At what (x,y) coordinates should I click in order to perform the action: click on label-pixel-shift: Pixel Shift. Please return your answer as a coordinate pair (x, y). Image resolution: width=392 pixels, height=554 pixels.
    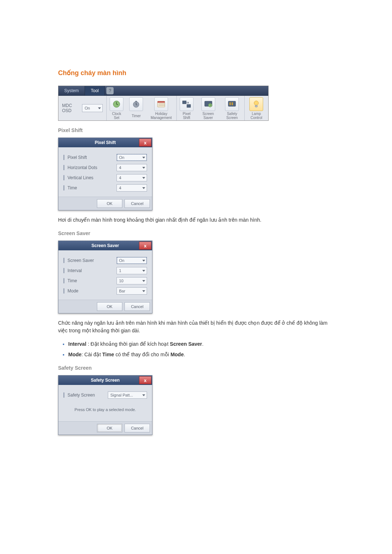
    Looking at the image, I should click on (75, 157).